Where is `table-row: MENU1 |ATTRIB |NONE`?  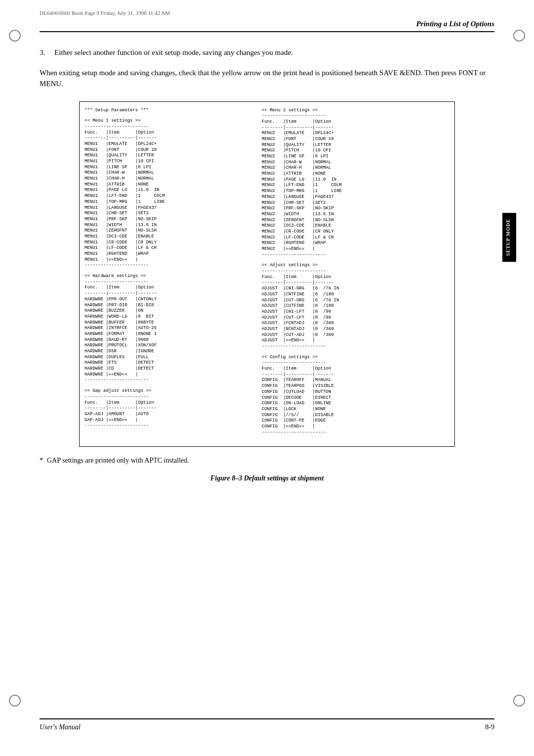
table-row: MENU1 |ATTRIB |NONE is located at coordinates (170, 185).